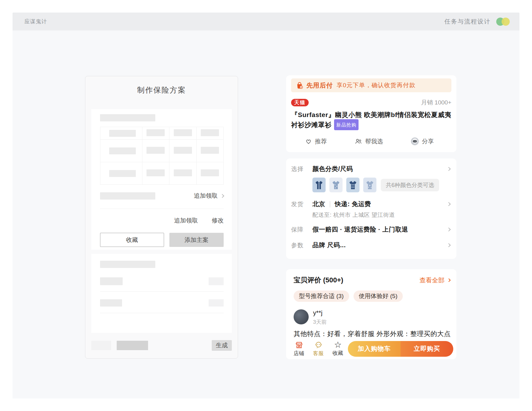 This screenshot has width=532, height=411. I want to click on add-main-case-button: 添加主案, so click(196, 240).